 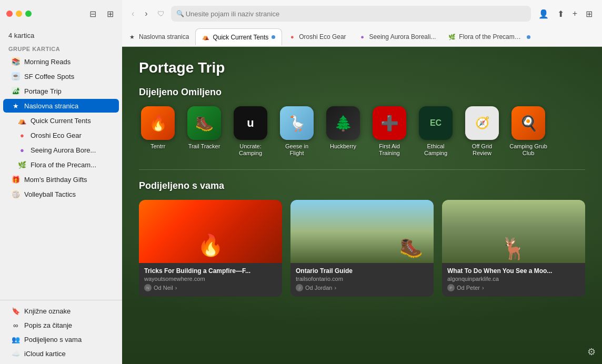 I want to click on morning-reads-icon: 📚, so click(x=16, y=62).